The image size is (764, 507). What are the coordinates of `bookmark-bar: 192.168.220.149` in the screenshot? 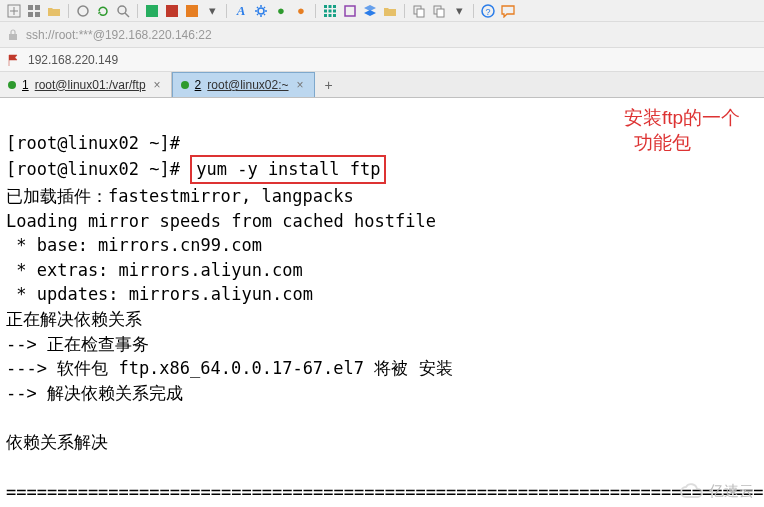 It's located at (382, 60).